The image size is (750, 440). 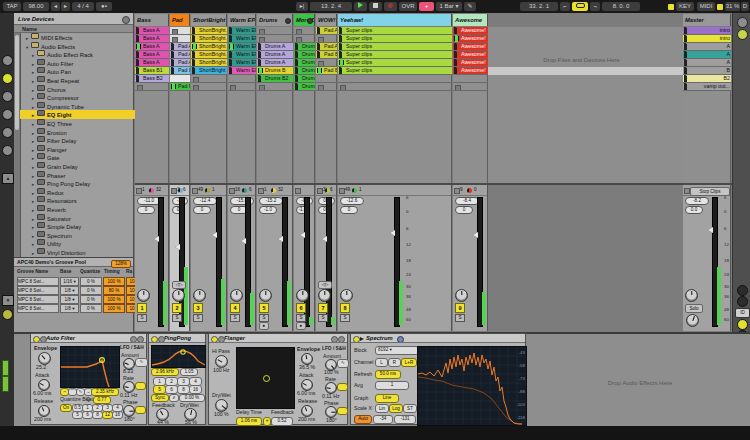 What do you see at coordinates (685, 6) in the screenshot?
I see `key-map-button: KEY` at bounding box center [685, 6].